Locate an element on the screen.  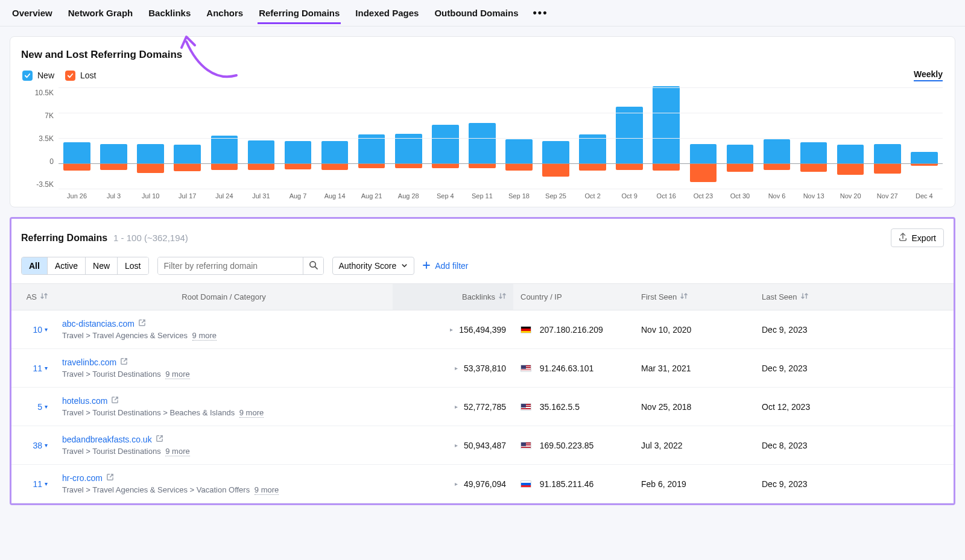
tab-network-graph: Network Graph is located at coordinates (101, 13).